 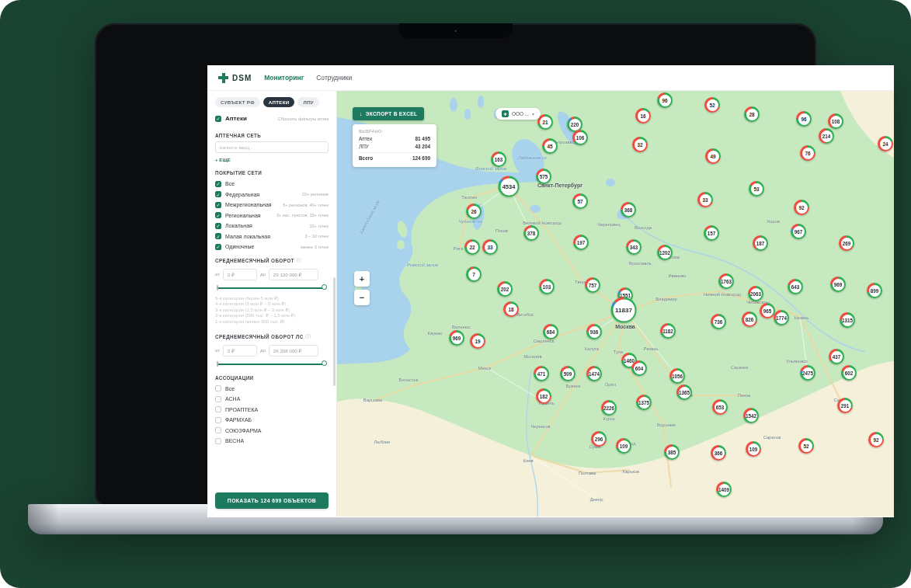 I want to click on cluster-marker: 7, so click(x=474, y=274).